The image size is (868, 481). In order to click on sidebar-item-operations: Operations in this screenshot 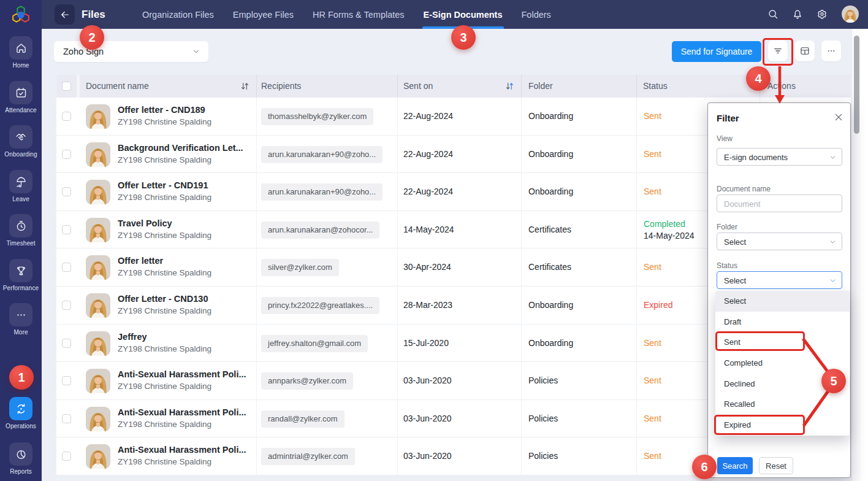, I will do `click(21, 414)`.